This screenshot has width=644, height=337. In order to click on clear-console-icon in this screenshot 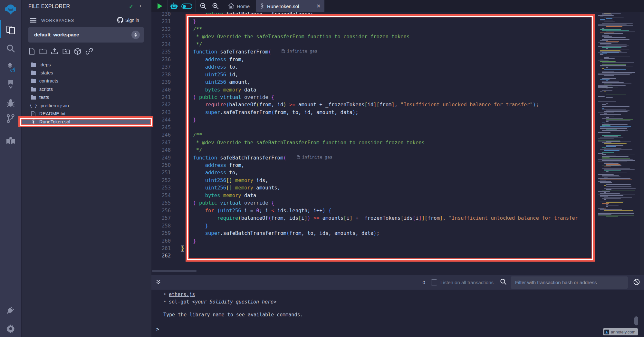, I will do `click(637, 283)`.